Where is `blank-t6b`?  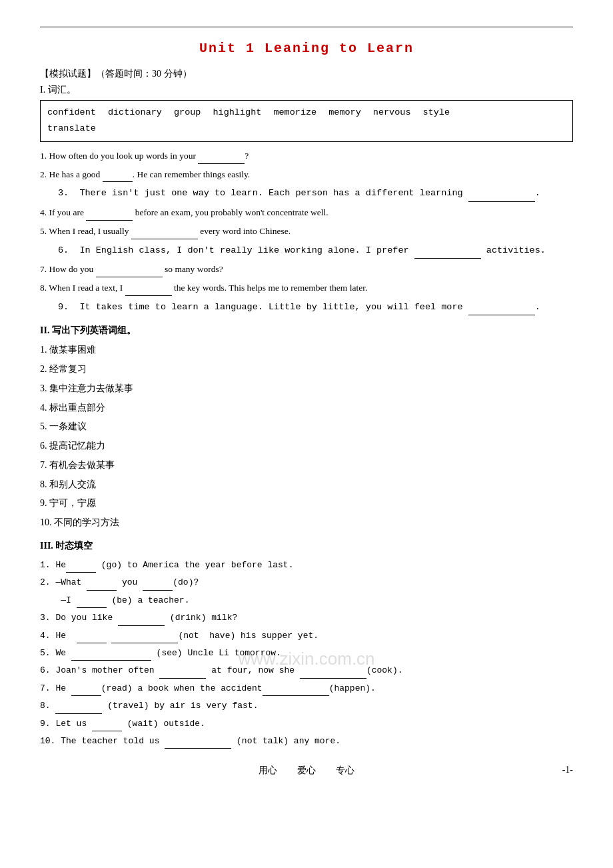 blank-t6b is located at coordinates (333, 674).